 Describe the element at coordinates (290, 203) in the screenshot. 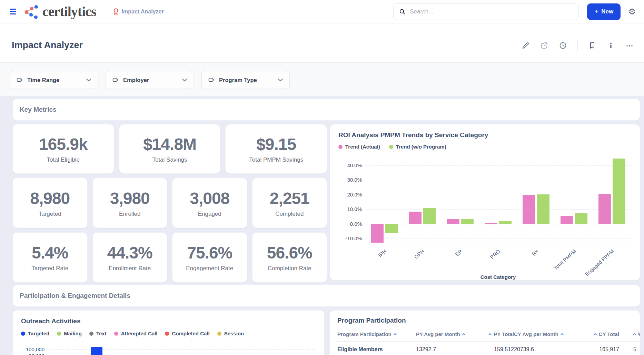

I see `metric-card-completed: 2,251Completed` at that location.